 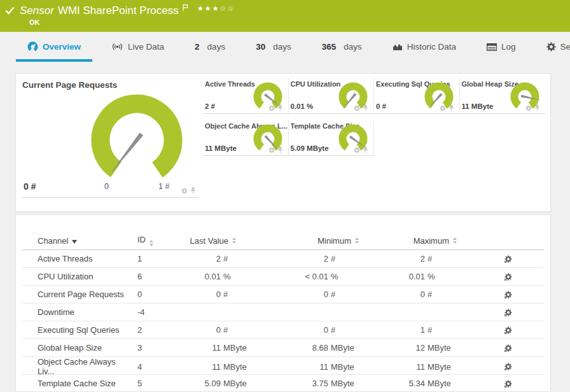 I want to click on table-row: Global Heap Size 3 11MByte 8.68MByte 12M…, so click(x=283, y=348).